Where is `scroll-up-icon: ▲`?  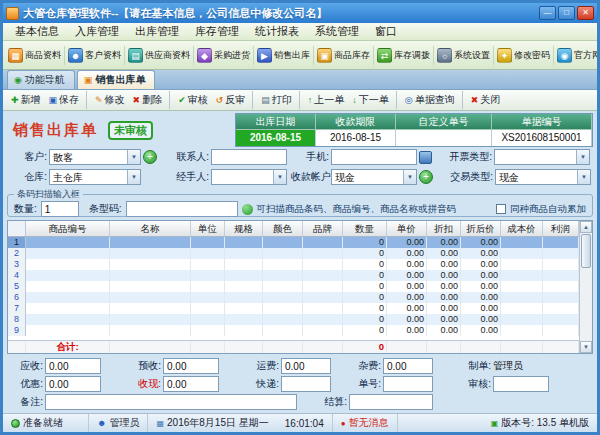 scroll-up-icon: ▲ is located at coordinates (586, 227).